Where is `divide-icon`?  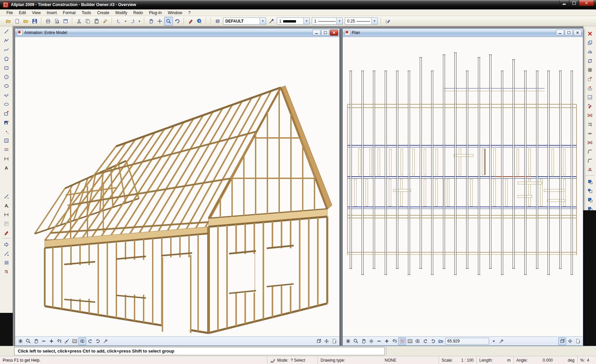 divide-icon is located at coordinates (590, 133).